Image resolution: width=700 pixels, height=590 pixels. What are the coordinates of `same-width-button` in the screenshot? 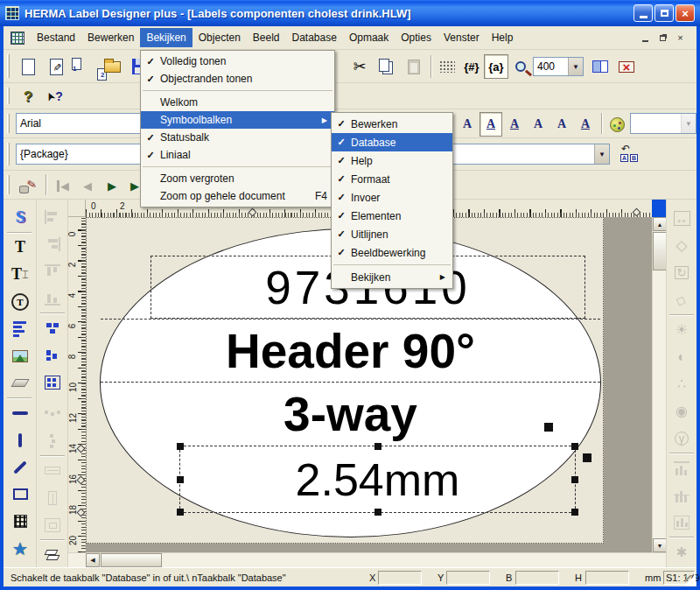 It's located at (52, 471).